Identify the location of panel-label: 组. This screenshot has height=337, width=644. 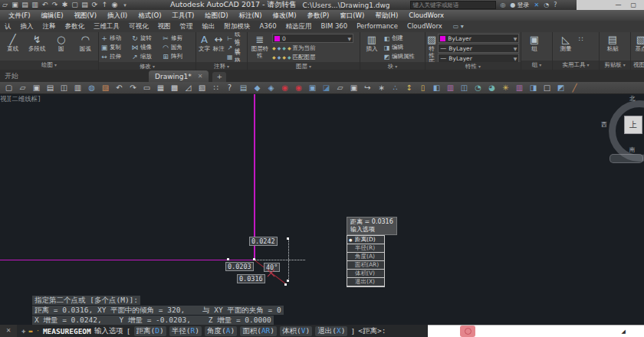
(537, 65).